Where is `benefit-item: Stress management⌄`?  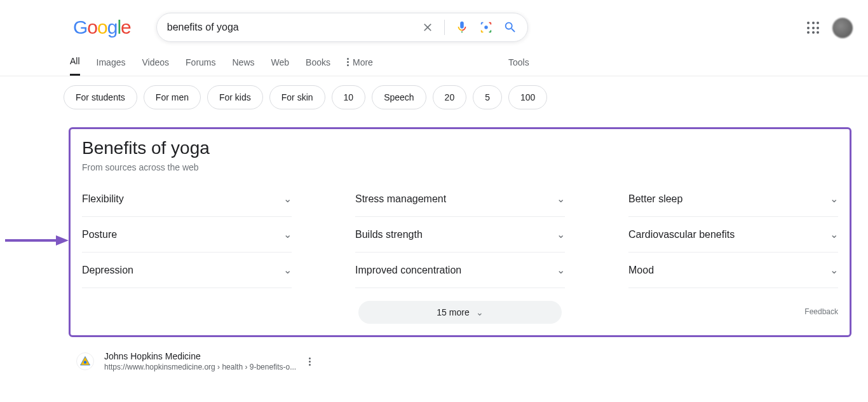 benefit-item: Stress management⌄ is located at coordinates (460, 203).